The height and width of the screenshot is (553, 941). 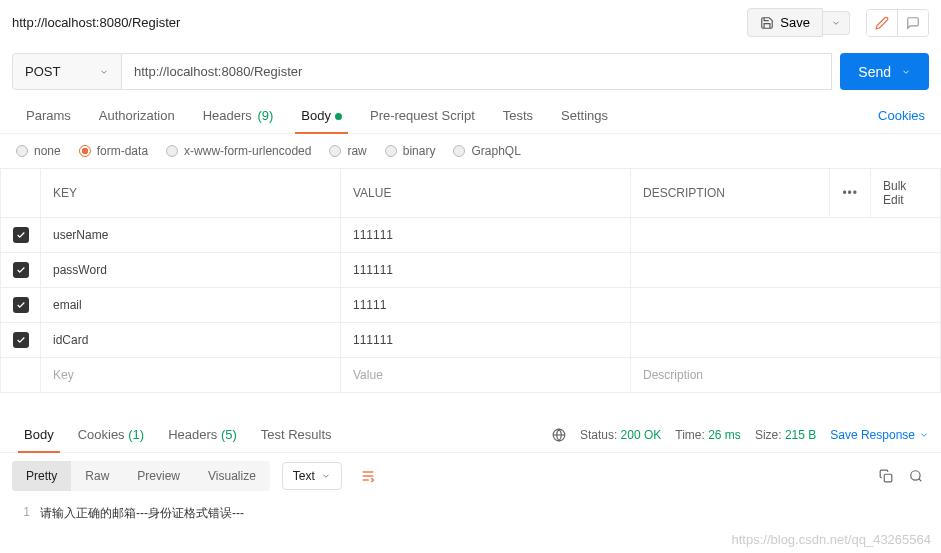 I want to click on save-button: Save, so click(x=785, y=22).